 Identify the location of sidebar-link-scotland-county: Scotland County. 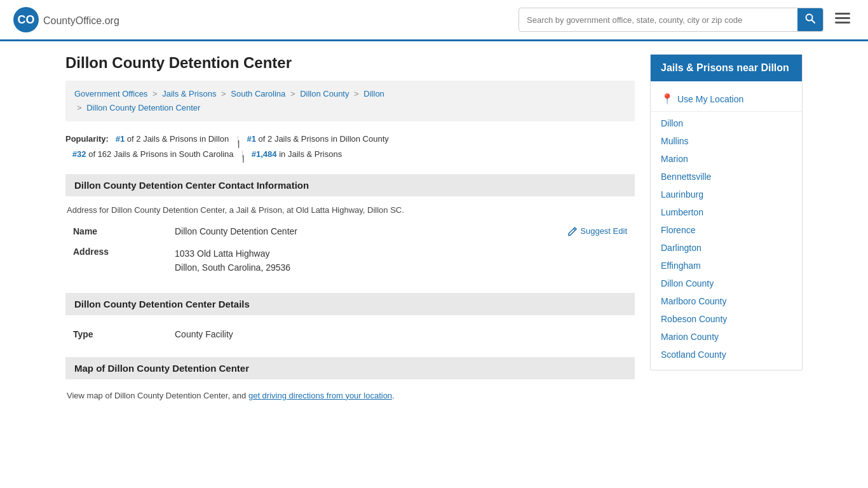
(726, 355).